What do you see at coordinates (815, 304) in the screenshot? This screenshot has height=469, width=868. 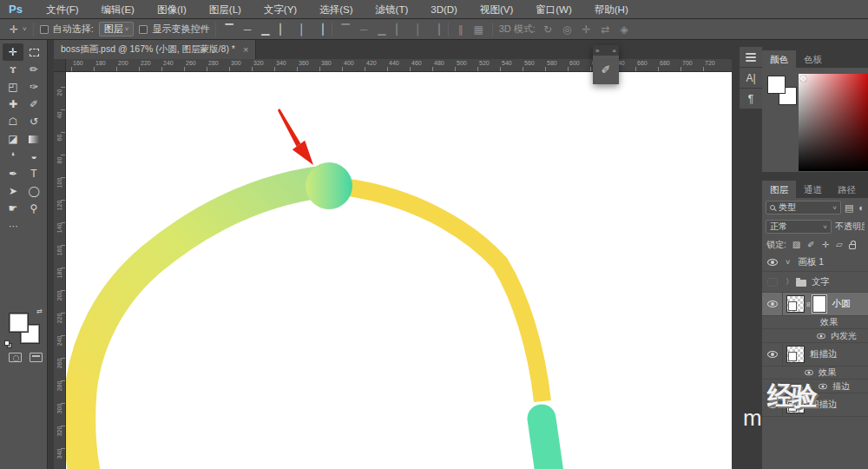 I see `layer-row: 8小圆` at bounding box center [815, 304].